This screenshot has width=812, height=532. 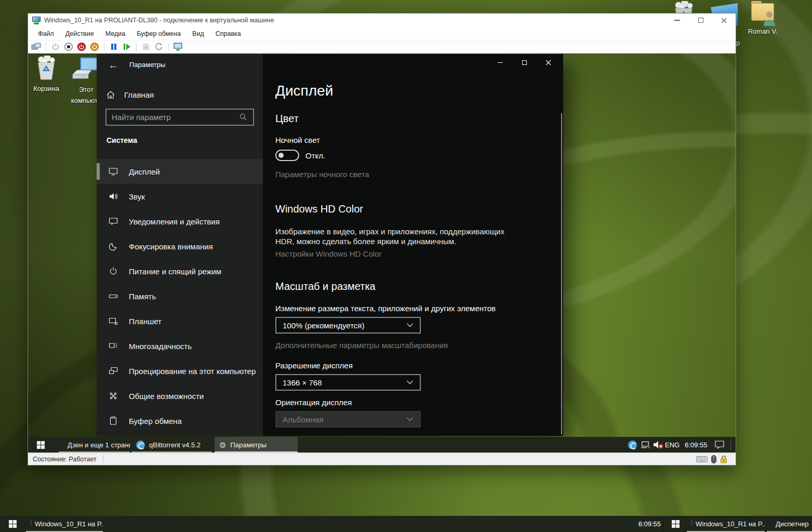 I want to click on taskbar-item-settings: ⚙ Параметры, so click(x=256, y=445).